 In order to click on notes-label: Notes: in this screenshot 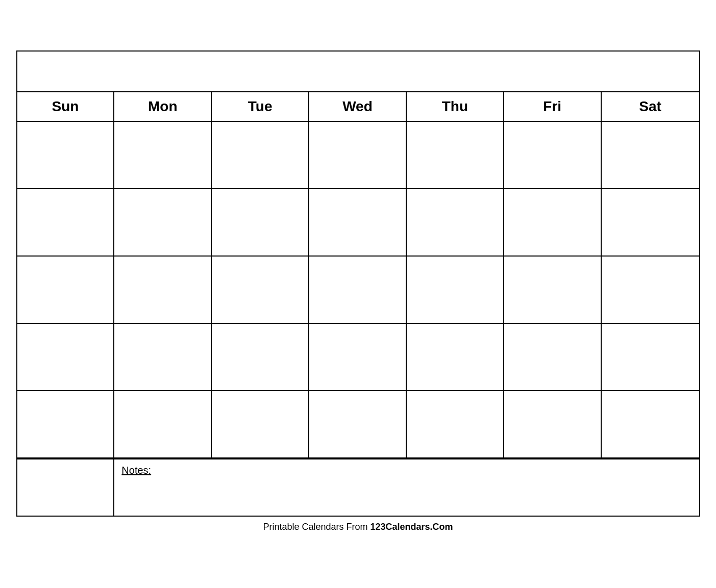, I will do `click(136, 470)`.